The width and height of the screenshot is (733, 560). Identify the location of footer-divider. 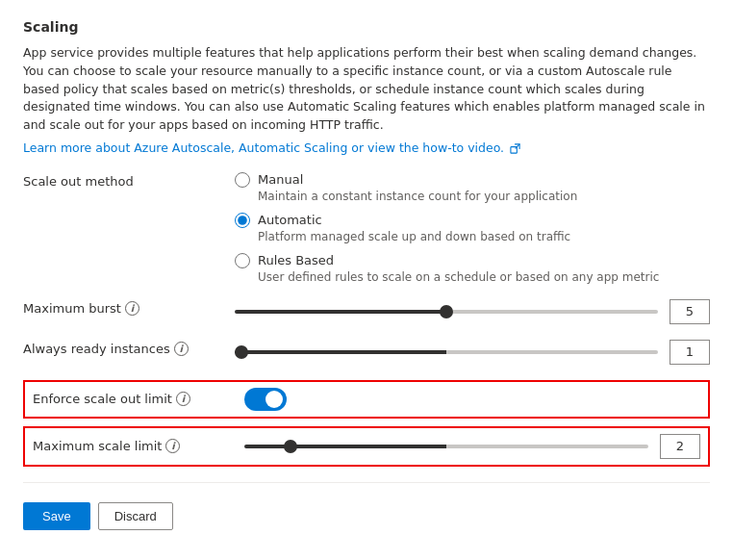
(366, 483).